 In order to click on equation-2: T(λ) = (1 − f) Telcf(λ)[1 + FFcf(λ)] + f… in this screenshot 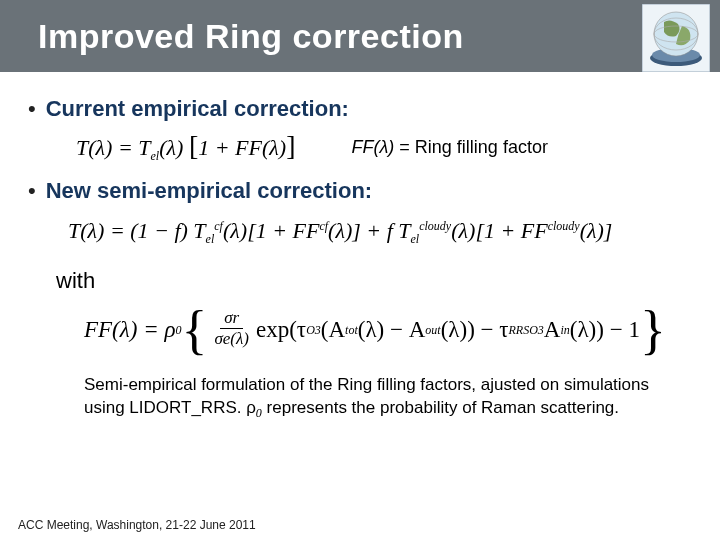, I will do `click(380, 232)`.